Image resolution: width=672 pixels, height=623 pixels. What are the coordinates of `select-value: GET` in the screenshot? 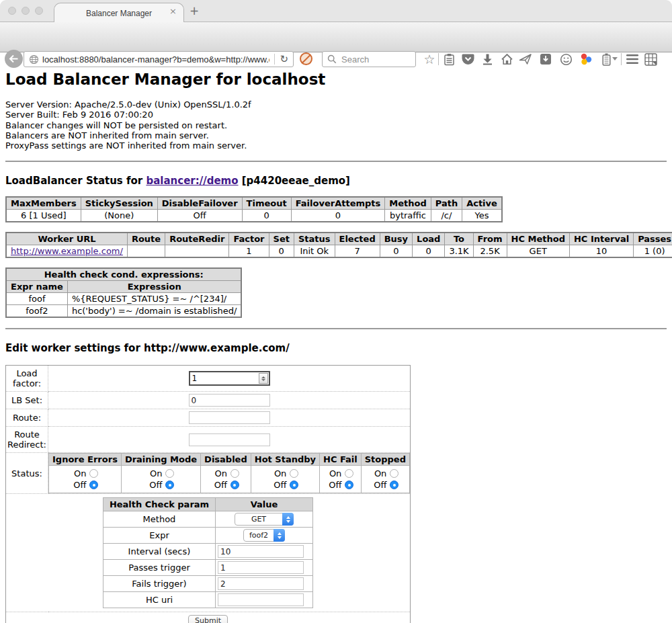 It's located at (259, 519).